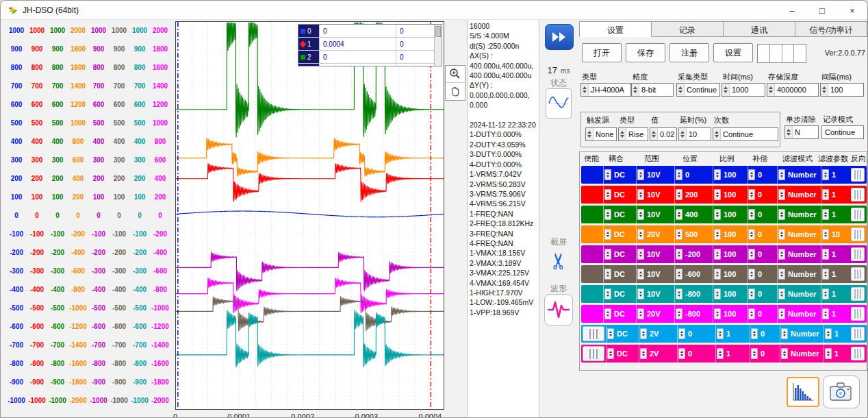  I want to click on field-spinner-4: 1000, so click(743, 90).